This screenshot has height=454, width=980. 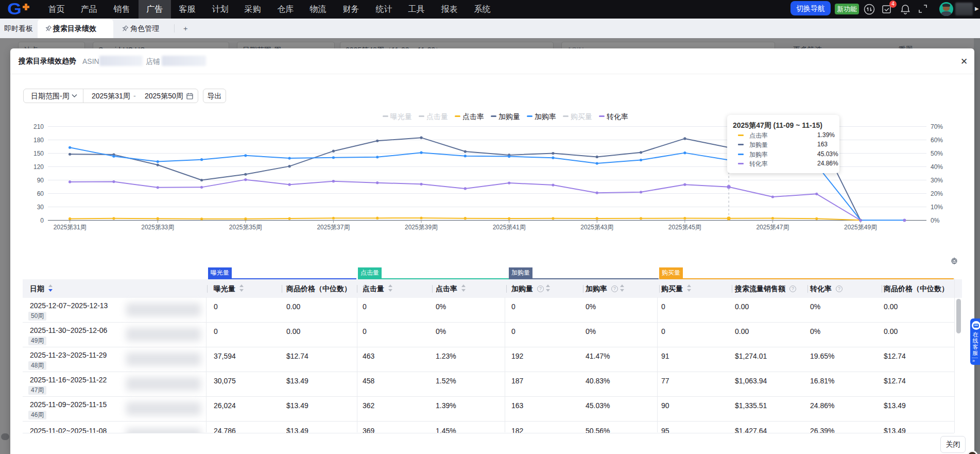 I want to click on svg-text: 10%, so click(x=937, y=207).